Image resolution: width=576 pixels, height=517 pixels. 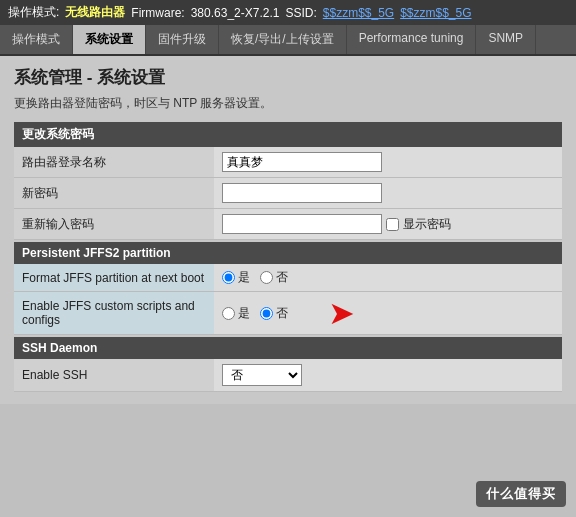 What do you see at coordinates (388, 376) in the screenshot?
I see `enable-ssh-value: 否 是` at bounding box center [388, 376].